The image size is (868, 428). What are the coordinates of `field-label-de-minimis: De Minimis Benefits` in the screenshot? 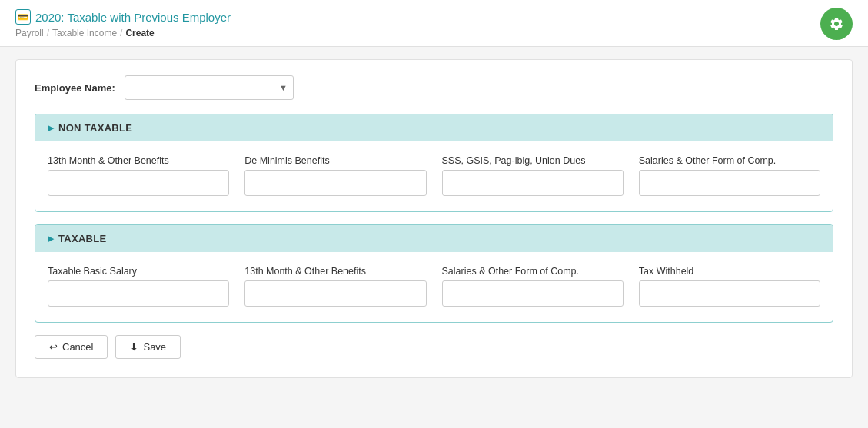 It's located at (335, 161).